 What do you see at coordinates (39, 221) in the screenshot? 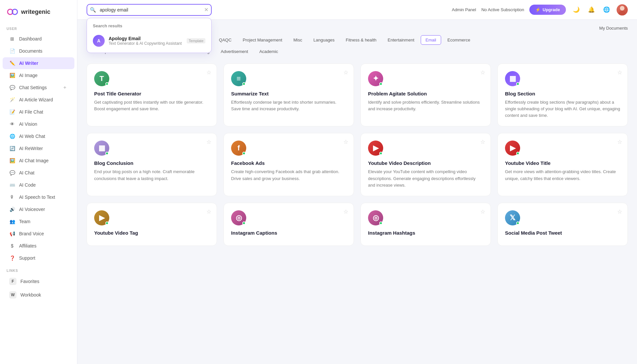
I see `sidebar-item-team: 👥 Team` at bounding box center [39, 221].